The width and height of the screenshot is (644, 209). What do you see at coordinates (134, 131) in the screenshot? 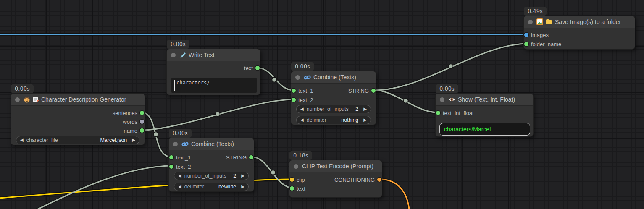
I see `output-slot-name: name` at bounding box center [134, 131].